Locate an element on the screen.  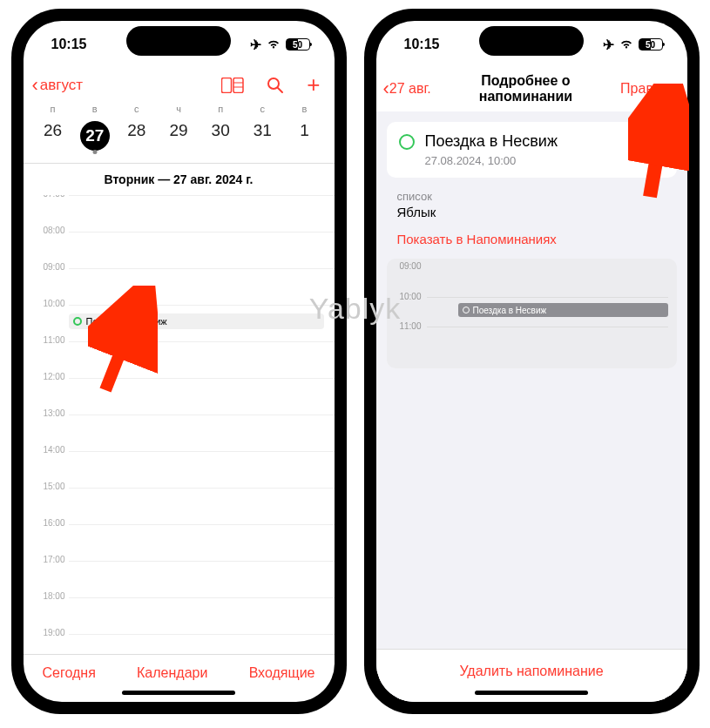
back-label: 27 авг. is located at coordinates (410, 89).